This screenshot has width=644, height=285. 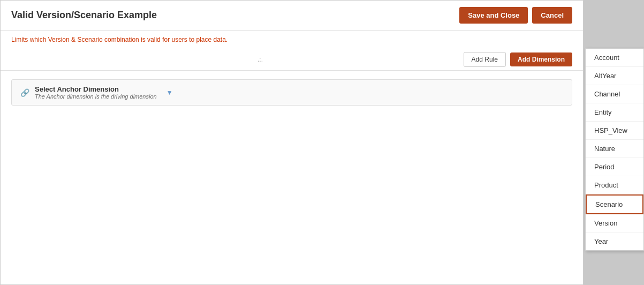 I want to click on save-close-button: Save and Close, so click(x=494, y=15).